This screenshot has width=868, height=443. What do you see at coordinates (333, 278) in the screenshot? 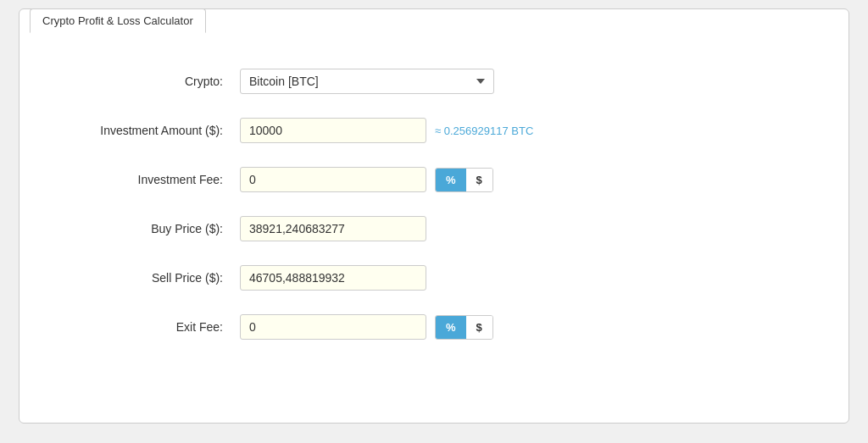
I see `sell-price-controls` at bounding box center [333, 278].